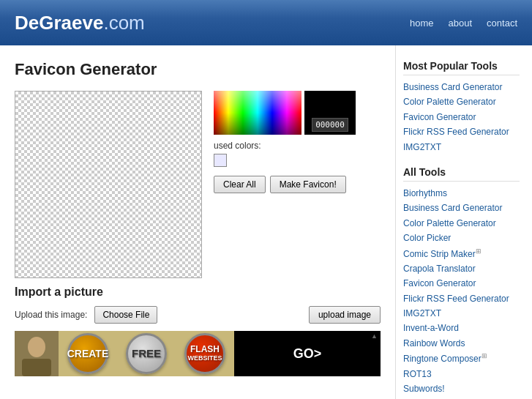 The width and height of the screenshot is (532, 399). Describe the element at coordinates (461, 269) in the screenshot. I see `sidebar-link-crapola: Crapola Translator` at that location.